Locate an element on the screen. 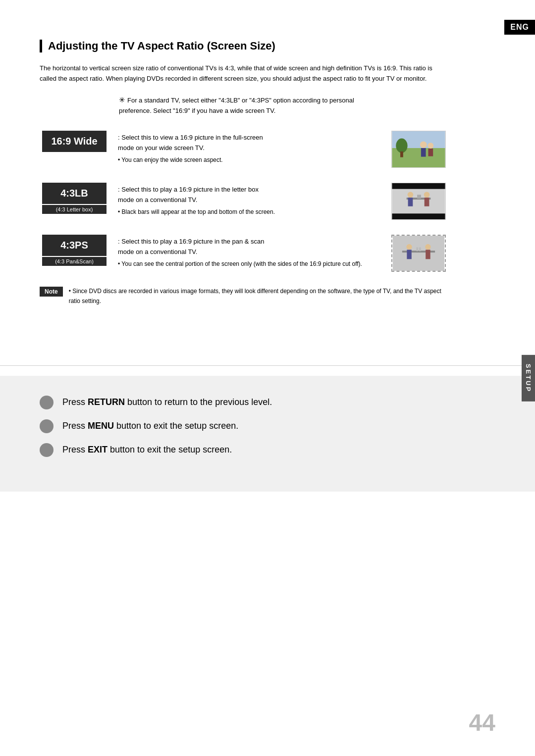 Image resolution: width=535 pixels, height=756 pixels. ps-illustration is located at coordinates (419, 253).